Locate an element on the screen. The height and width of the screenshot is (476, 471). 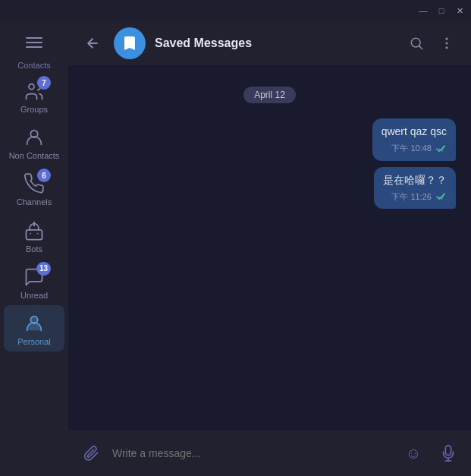
sidebar-item-channels: 6 Channels is located at coordinates (34, 188).